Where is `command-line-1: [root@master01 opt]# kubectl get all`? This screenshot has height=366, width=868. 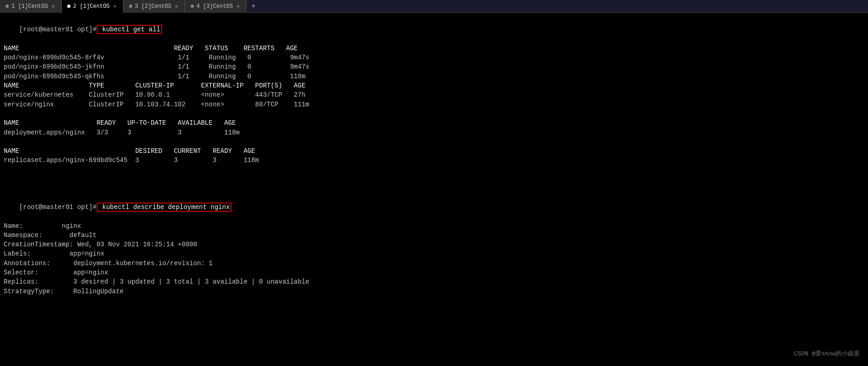 command-line-1: [root@master01 opt]# kubectl get all is located at coordinates (434, 29).